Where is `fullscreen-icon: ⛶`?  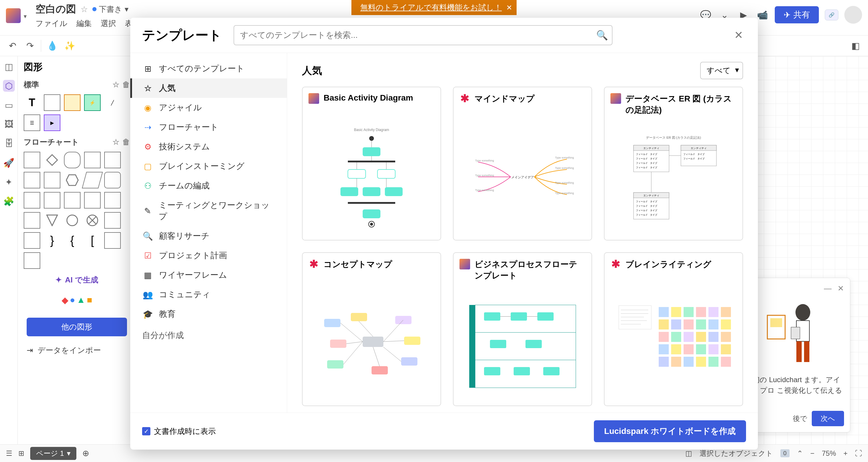 fullscreen-icon: ⛶ is located at coordinates (859, 453).